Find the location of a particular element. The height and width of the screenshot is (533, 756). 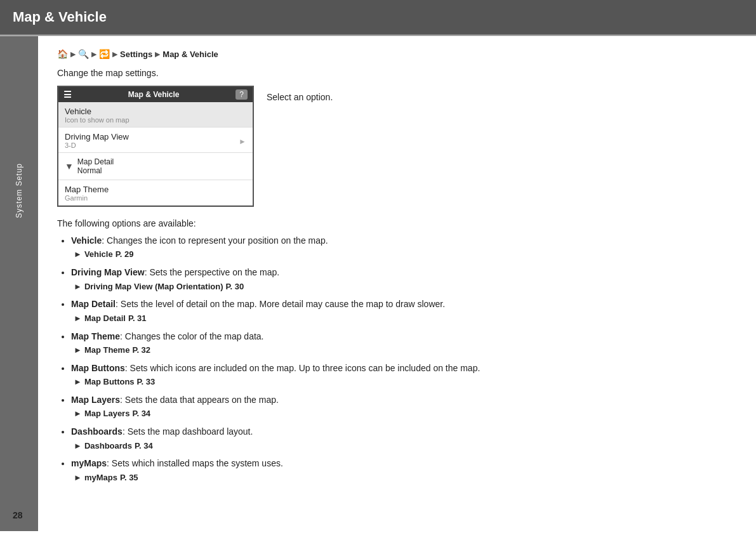

home-icon: 🏠 is located at coordinates (62, 54).